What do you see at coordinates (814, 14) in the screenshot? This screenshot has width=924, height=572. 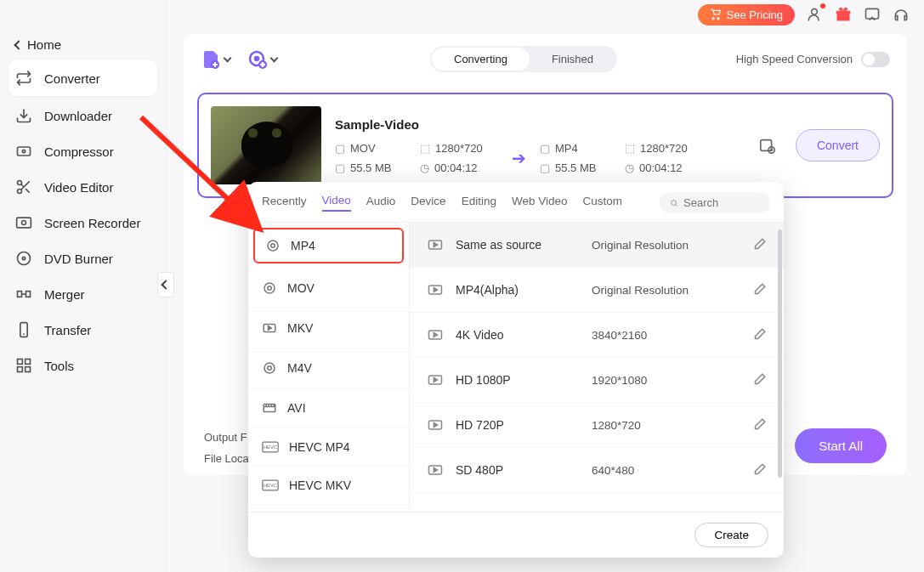 I see `user-icon` at bounding box center [814, 14].